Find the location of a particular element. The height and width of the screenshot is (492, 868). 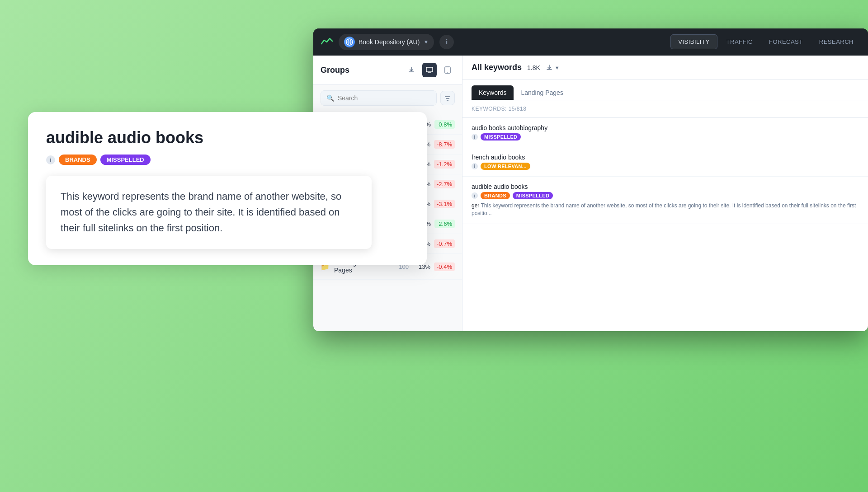

download-btn is located at coordinates (411, 70).